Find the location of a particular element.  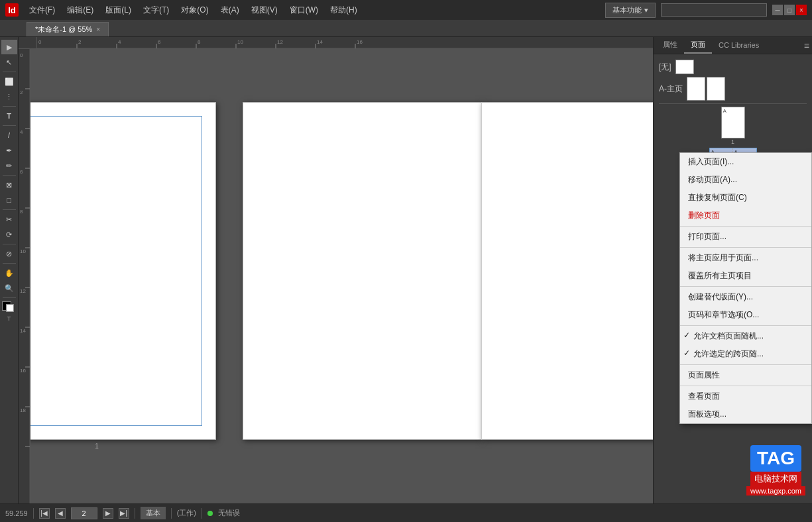

watermark-site: 电脑技术网 is located at coordinates (776, 479).